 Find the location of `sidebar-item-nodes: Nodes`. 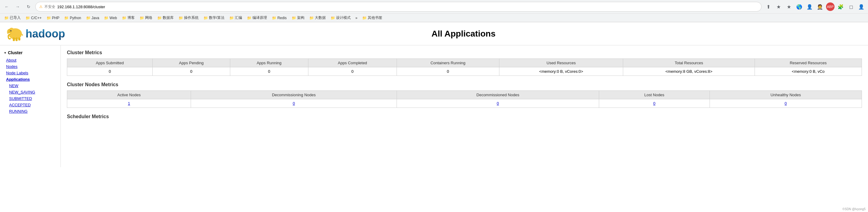

sidebar-item-nodes: Nodes is located at coordinates (30, 67).